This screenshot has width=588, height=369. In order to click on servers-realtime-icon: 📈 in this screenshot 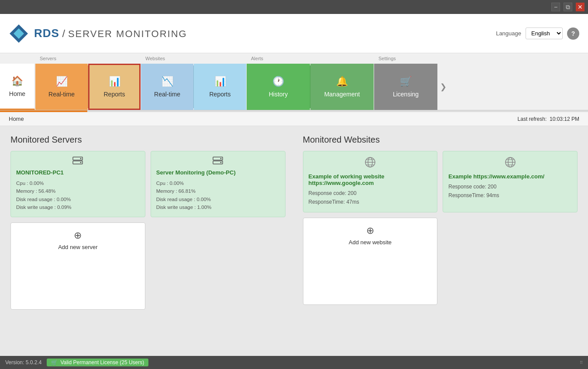, I will do `click(62, 82)`.